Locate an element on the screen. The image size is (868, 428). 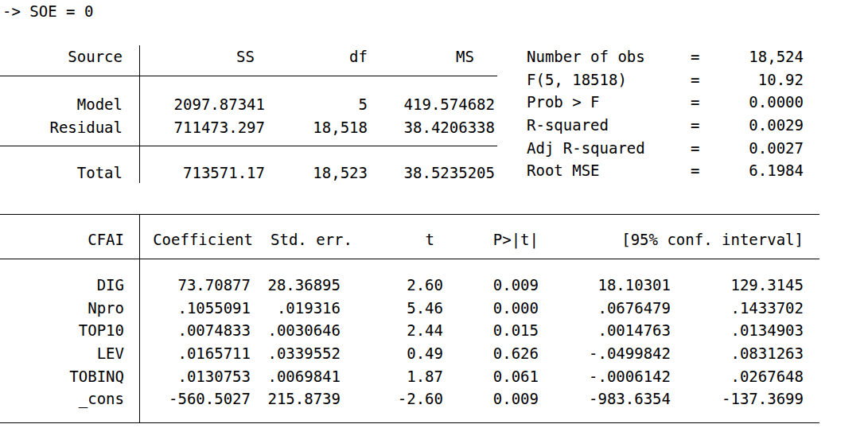
stderr-value: .0030646 is located at coordinates (305, 331).